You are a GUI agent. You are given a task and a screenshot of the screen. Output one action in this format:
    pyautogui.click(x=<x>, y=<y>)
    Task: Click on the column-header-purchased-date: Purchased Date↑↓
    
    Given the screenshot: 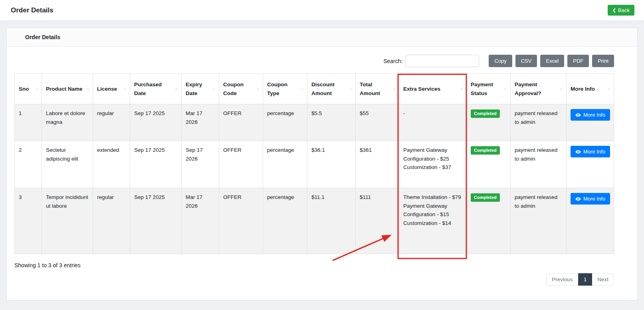 What is the action you would take?
    pyautogui.click(x=156, y=89)
    